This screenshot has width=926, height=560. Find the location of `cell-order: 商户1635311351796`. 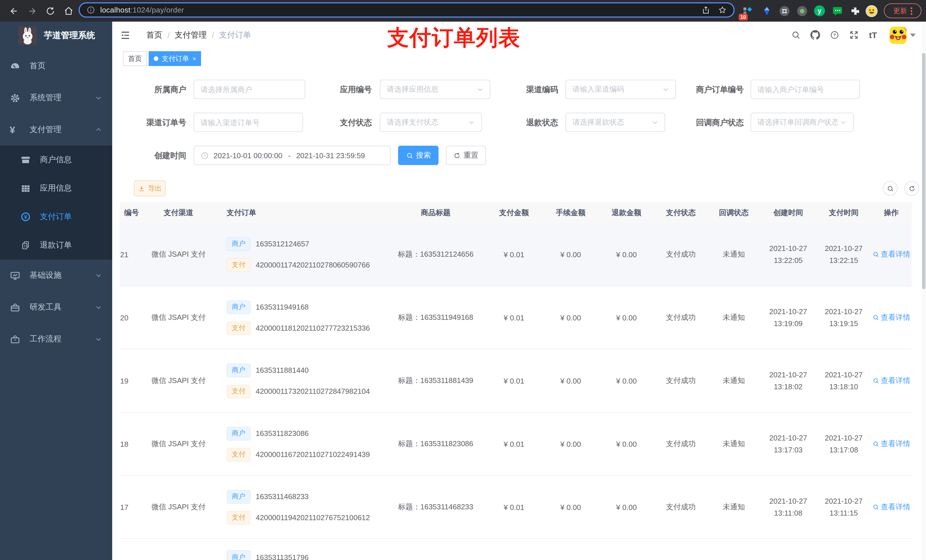

cell-order: 商户1635311351796 is located at coordinates (301, 549).